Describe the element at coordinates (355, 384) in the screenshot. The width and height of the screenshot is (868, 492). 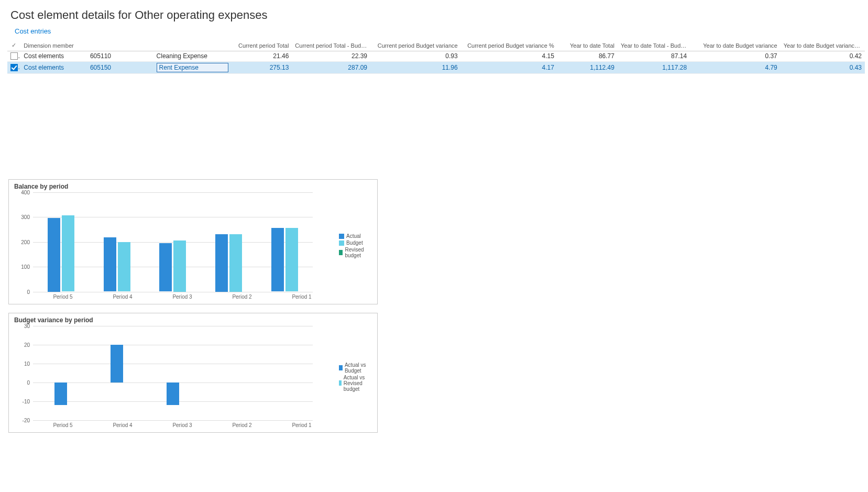
I see `legend-item: Actual vs Revised budget` at that location.